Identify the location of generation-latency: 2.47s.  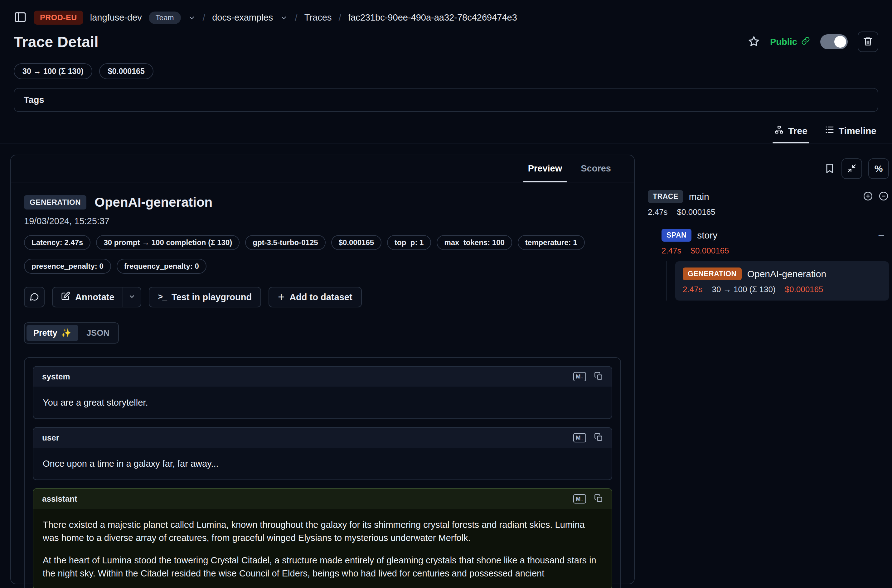
(692, 290).